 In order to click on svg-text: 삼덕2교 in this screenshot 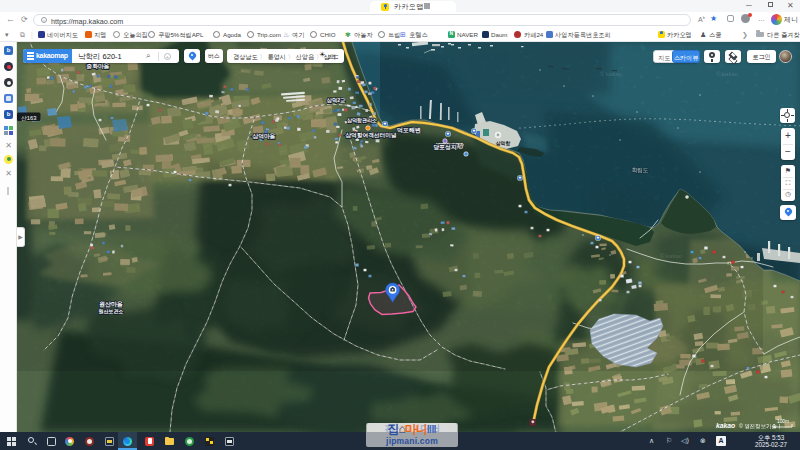, I will do `click(336, 100)`.